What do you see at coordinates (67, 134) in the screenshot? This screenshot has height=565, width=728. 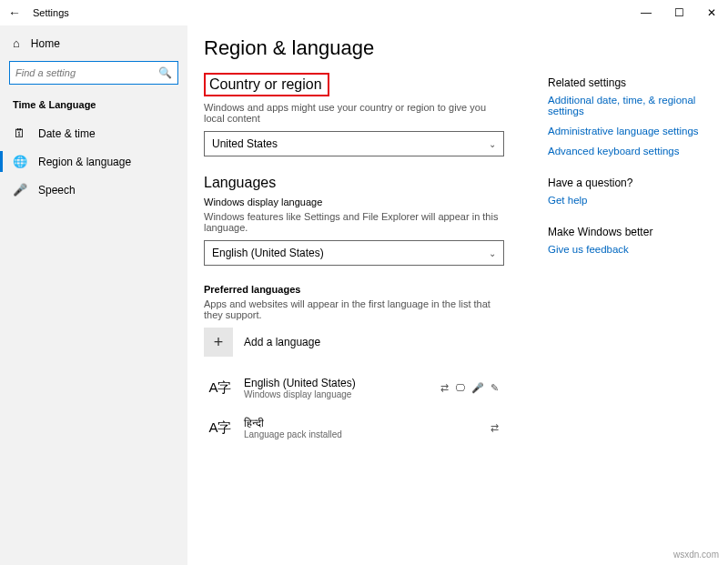 I see `sidebar-item-label: Date & time` at bounding box center [67, 134].